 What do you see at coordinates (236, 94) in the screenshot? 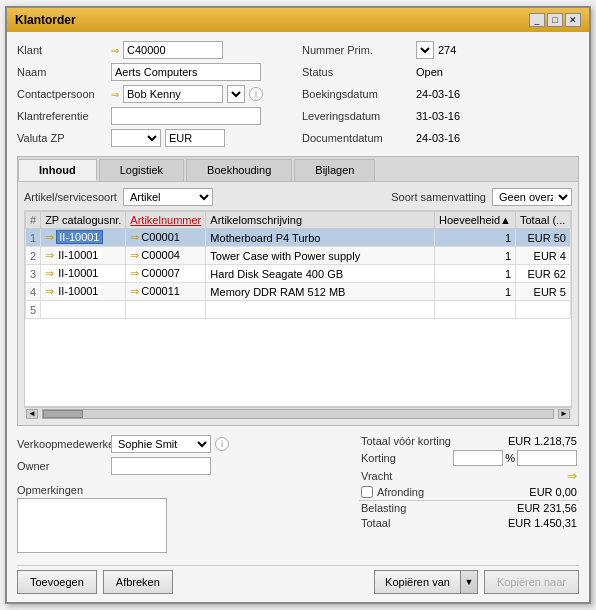
I see `contactpersoon-dropdown` at bounding box center [236, 94].